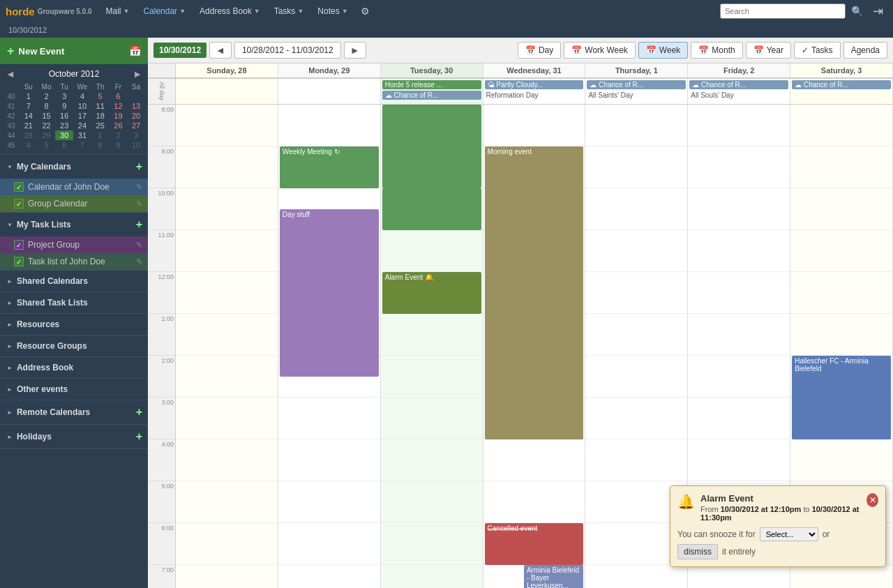  I want to click on mini-cal-day: 21, so click(29, 126).